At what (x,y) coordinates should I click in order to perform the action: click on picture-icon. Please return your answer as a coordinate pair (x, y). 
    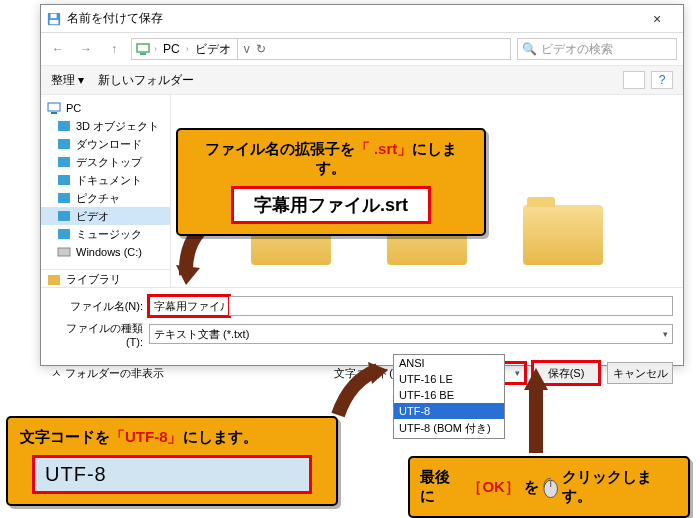
    Looking at the image, I should click on (64, 198).